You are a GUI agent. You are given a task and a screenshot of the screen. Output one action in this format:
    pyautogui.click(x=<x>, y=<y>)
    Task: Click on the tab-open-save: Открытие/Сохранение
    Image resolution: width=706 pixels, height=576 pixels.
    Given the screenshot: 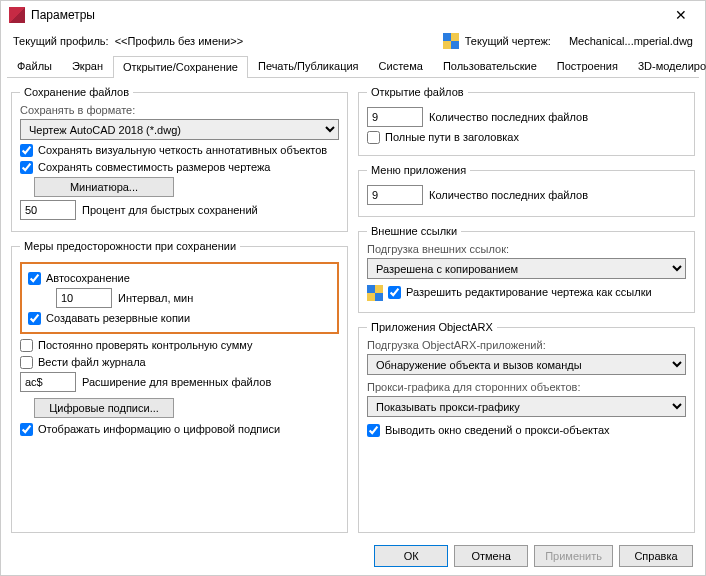 What is the action you would take?
    pyautogui.click(x=180, y=67)
    